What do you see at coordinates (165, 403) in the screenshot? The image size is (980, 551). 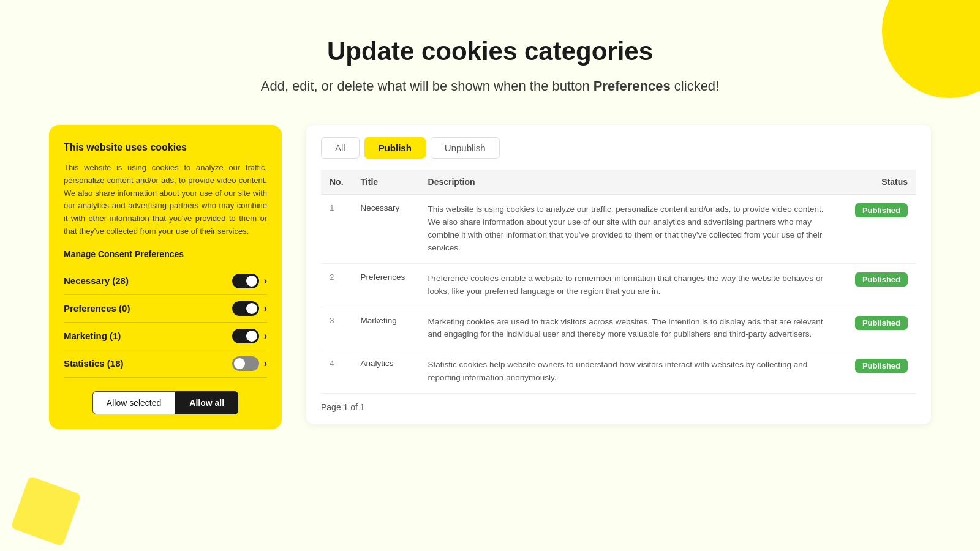 I see `consent-buttons: Allow selected Allow all` at bounding box center [165, 403].